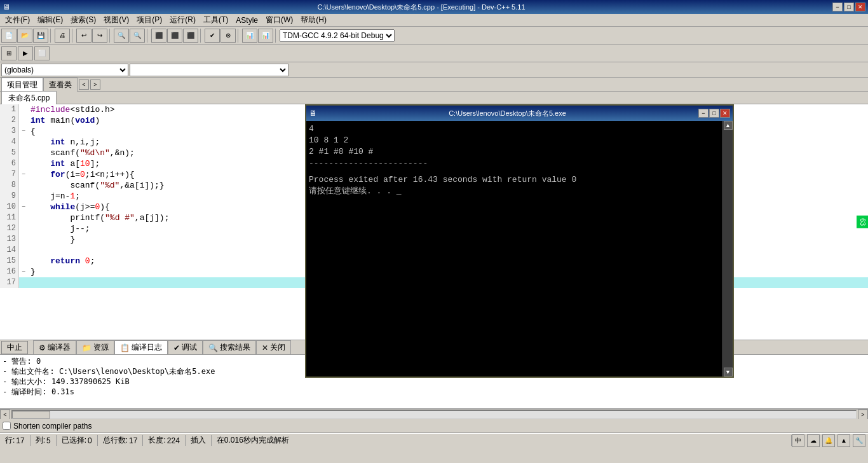 The image size is (868, 463). I want to click on replace-button: 🔍, so click(137, 36).